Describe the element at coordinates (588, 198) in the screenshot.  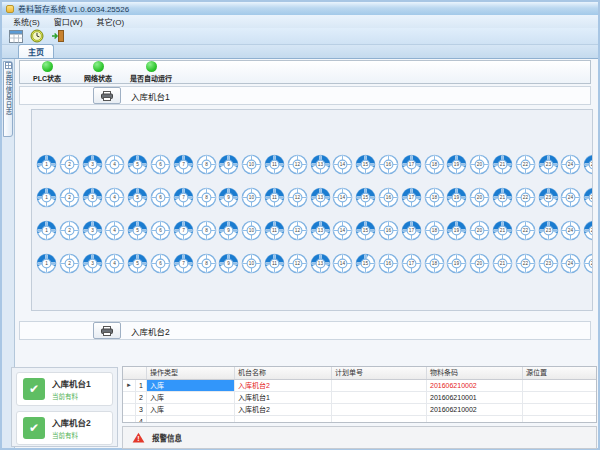
I see `slot-occupied: 25` at that location.